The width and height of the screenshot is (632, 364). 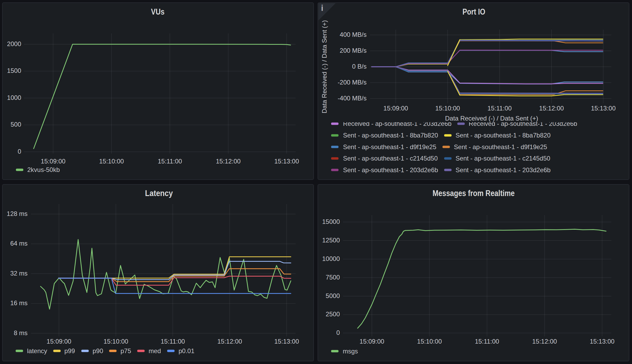 I want to click on svg-text: 2000, so click(x=14, y=44).